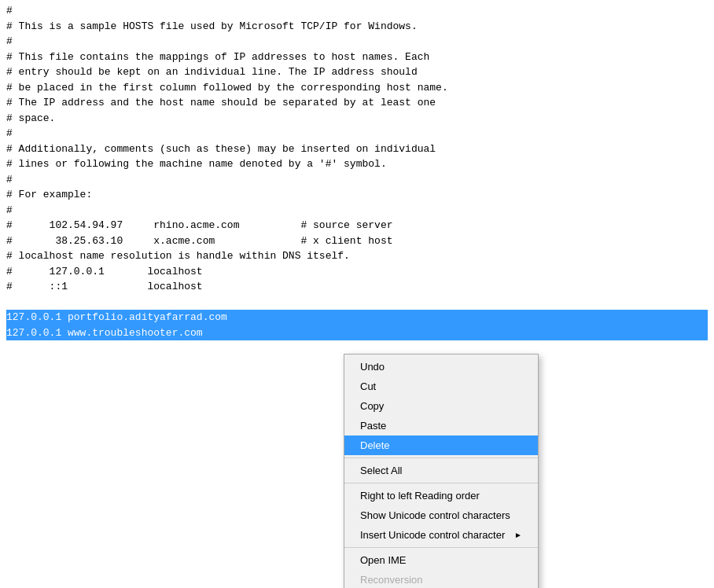  I want to click on editor-line: # The IP address and the host name shoul…, so click(221, 102).